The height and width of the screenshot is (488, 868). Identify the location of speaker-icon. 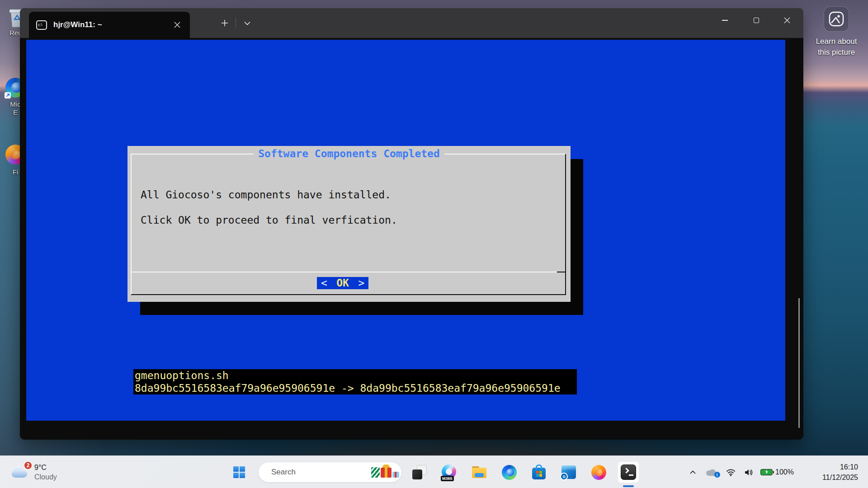
(749, 473).